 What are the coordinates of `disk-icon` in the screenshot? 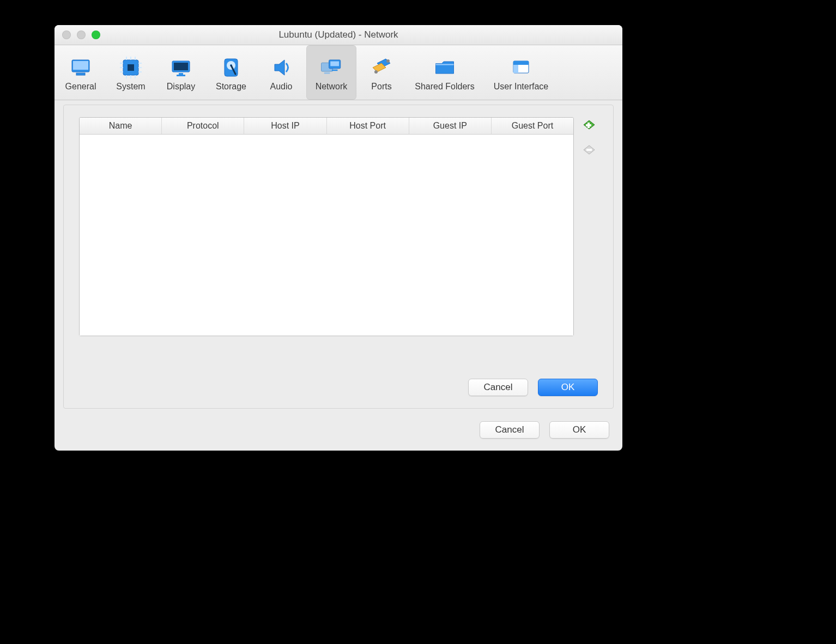 It's located at (231, 68).